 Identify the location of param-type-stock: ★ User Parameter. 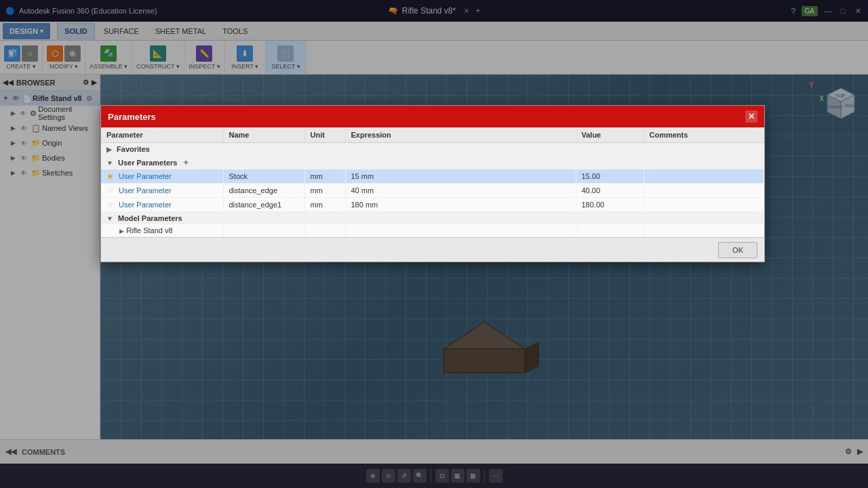
(162, 176).